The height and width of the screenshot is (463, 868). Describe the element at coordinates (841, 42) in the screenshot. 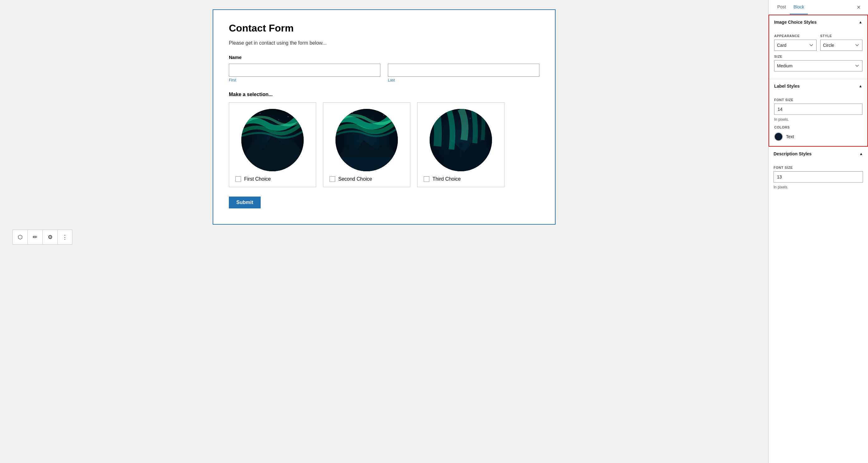

I see `style-col: STYLE Circle Square None` at that location.